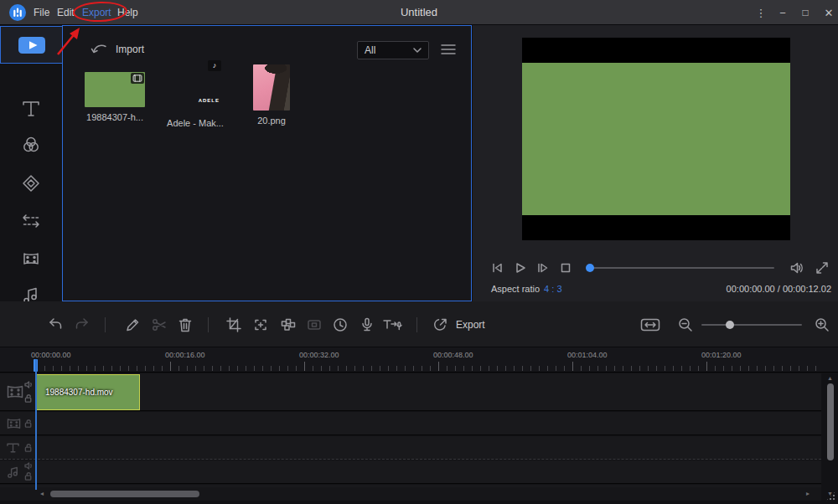 The width and height of the screenshot is (838, 504). Describe the element at coordinates (783, 13) in the screenshot. I see `minimize-button: −` at that location.